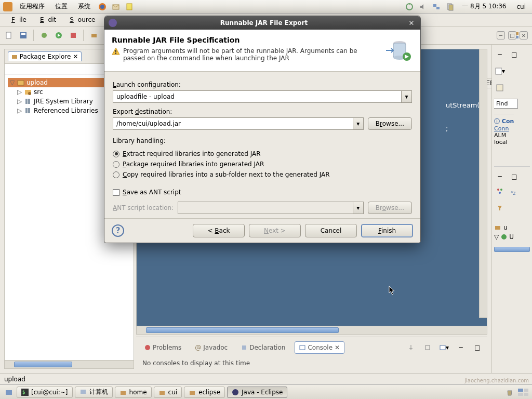 The width and height of the screenshot is (532, 399). I want to click on clipboard-icon, so click(450, 7).